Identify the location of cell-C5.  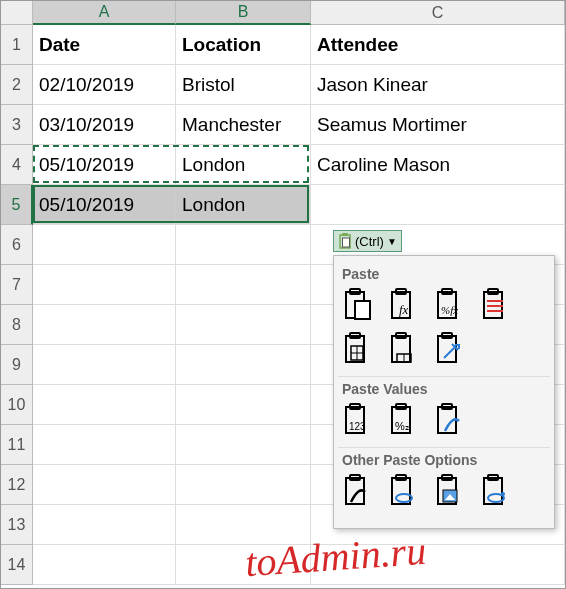
(438, 205).